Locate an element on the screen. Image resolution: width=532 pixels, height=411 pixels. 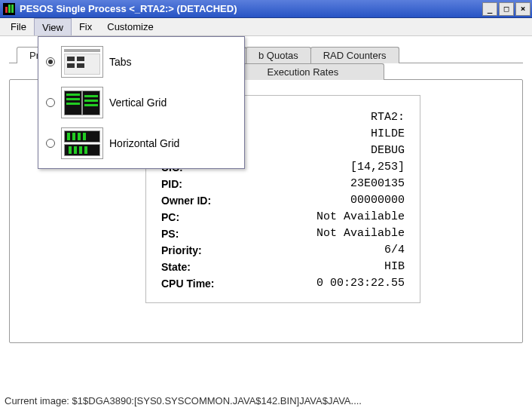
info-value-uic: [14,253] is located at coordinates (329, 167).